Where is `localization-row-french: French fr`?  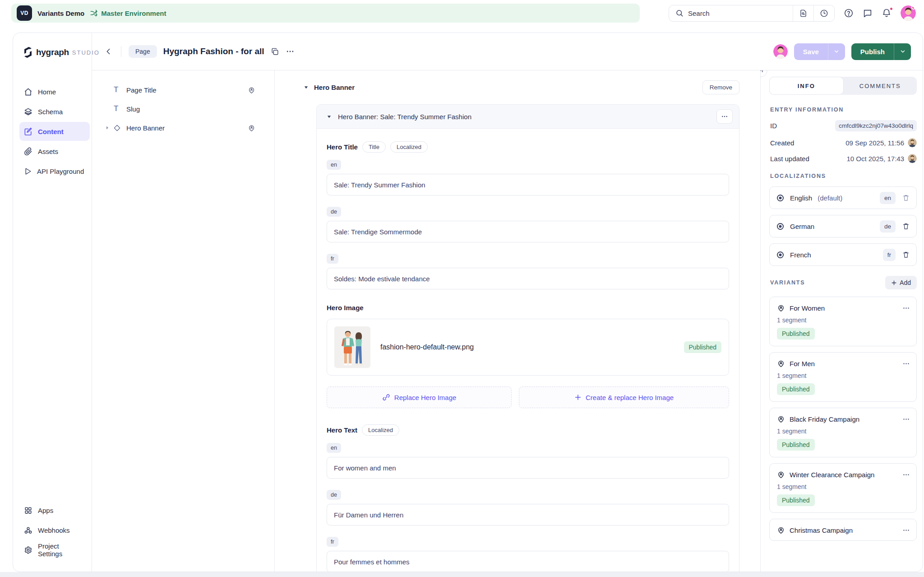
localization-row-french: French fr is located at coordinates (843, 255).